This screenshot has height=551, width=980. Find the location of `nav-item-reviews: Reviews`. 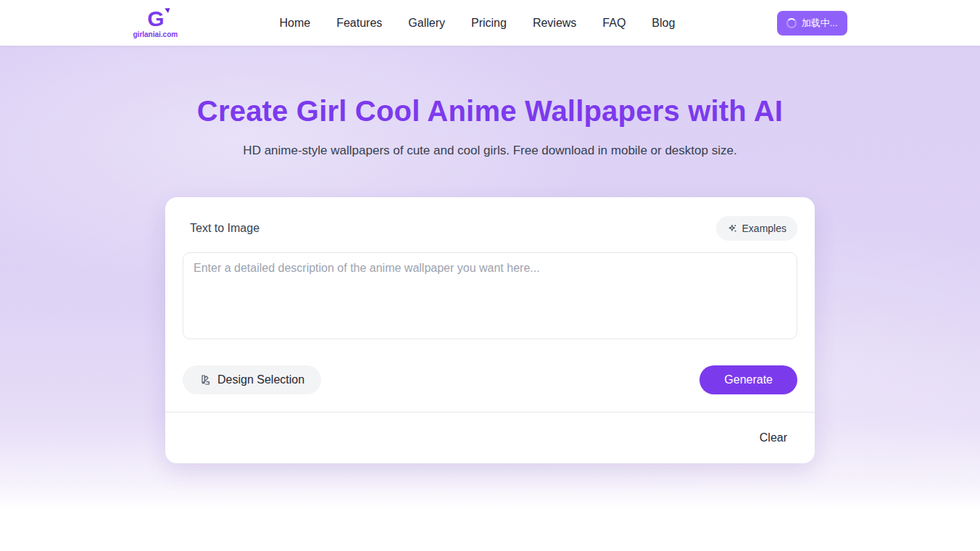

nav-item-reviews: Reviews is located at coordinates (555, 23).